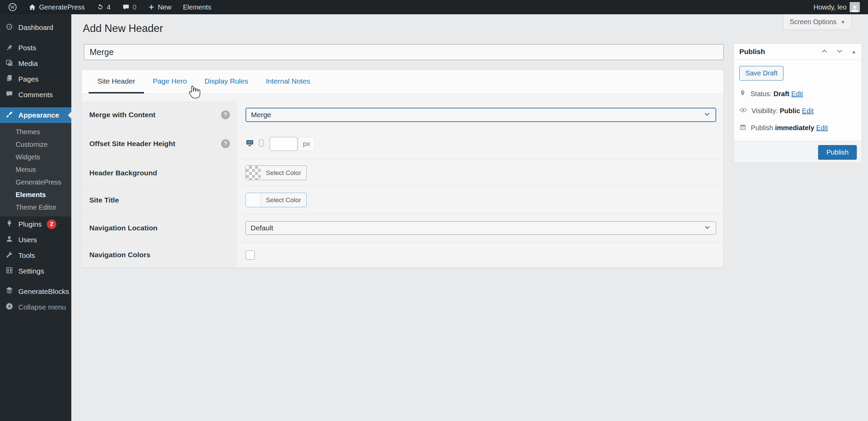 The height and width of the screenshot is (421, 868). What do you see at coordinates (36, 64) in the screenshot?
I see `sidebar-item-media: Media` at bounding box center [36, 64].